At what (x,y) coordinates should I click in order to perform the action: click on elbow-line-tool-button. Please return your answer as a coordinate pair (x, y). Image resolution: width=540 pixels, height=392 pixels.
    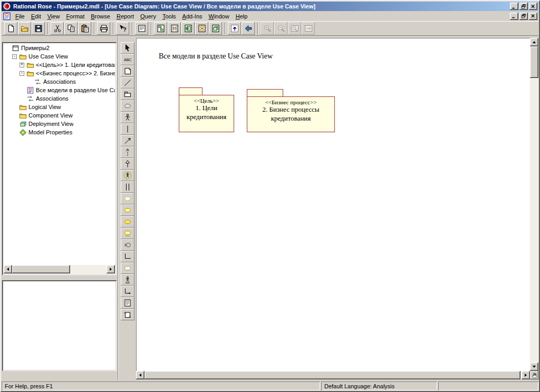
    Looking at the image, I should click on (128, 257).